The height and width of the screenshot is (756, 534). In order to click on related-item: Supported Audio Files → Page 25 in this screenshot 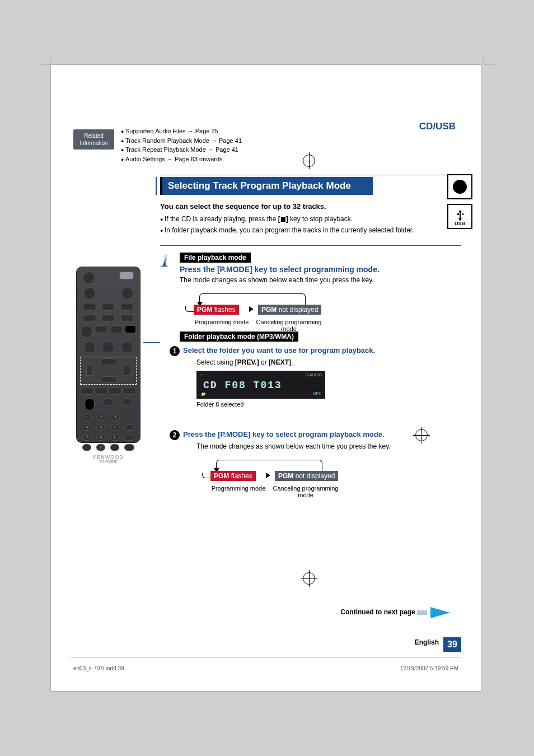, I will do `click(181, 131)`.